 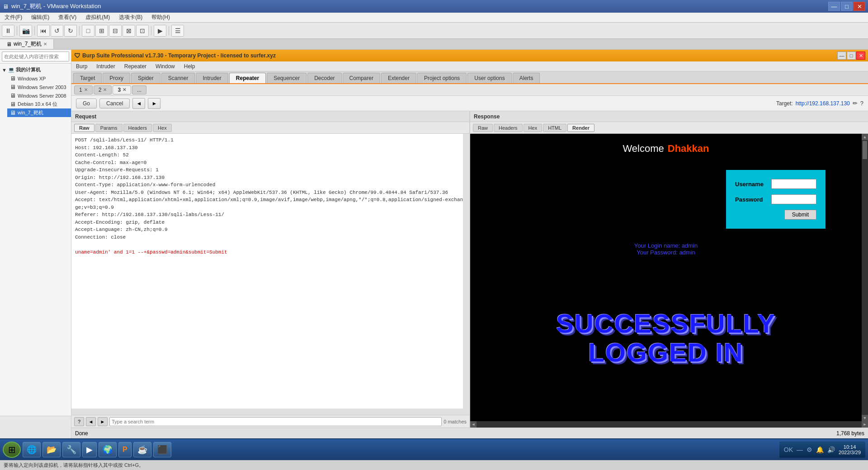 What do you see at coordinates (154, 103) in the screenshot?
I see `nav-forward-button: ►` at bounding box center [154, 103].